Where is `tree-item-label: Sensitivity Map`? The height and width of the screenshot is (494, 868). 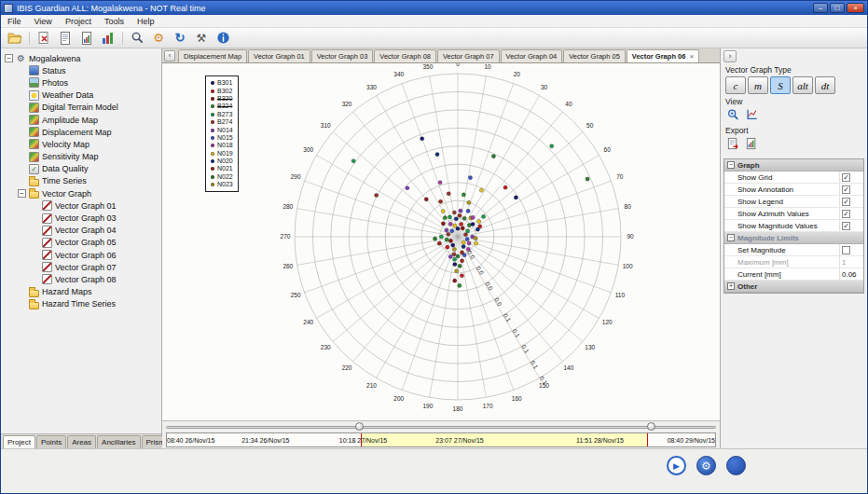 tree-item-label: Sensitivity Map is located at coordinates (71, 157).